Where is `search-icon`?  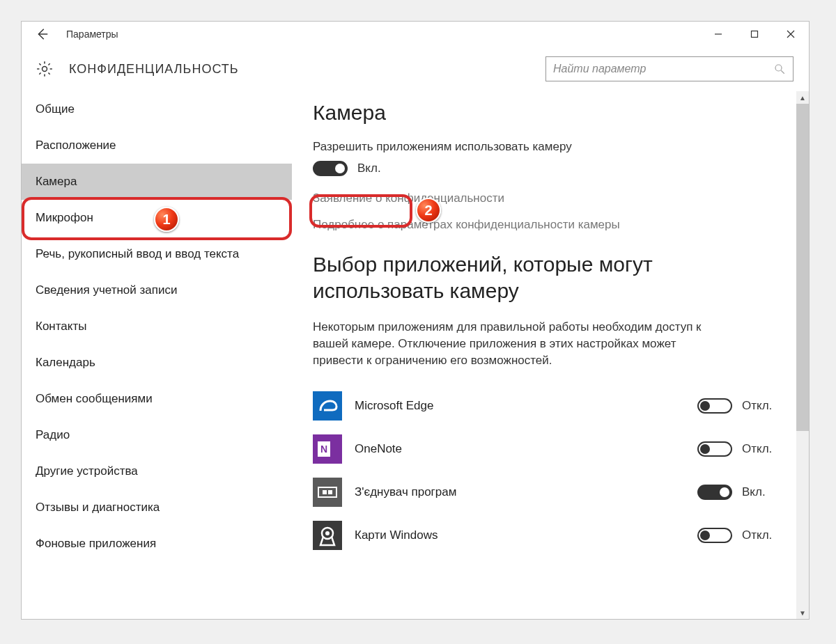 search-icon is located at coordinates (780, 69).